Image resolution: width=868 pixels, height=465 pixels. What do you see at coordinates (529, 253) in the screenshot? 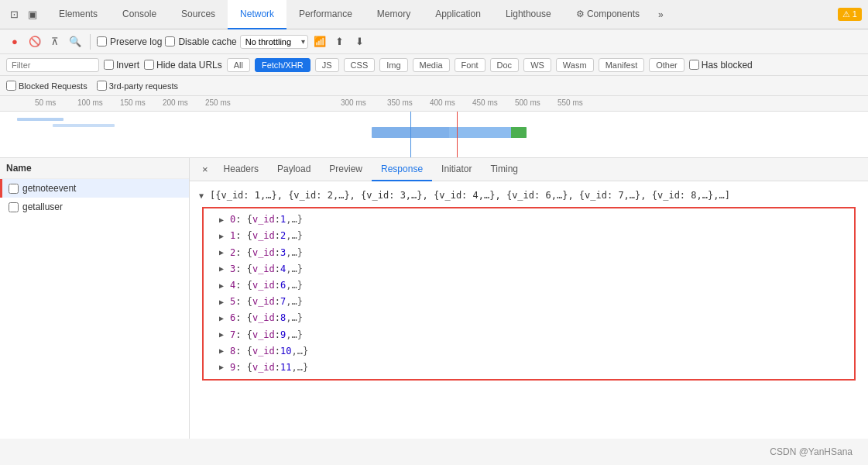
I see `json-item-2: ▶ 2 : { v_id : 3 ,…}` at bounding box center [529, 253].